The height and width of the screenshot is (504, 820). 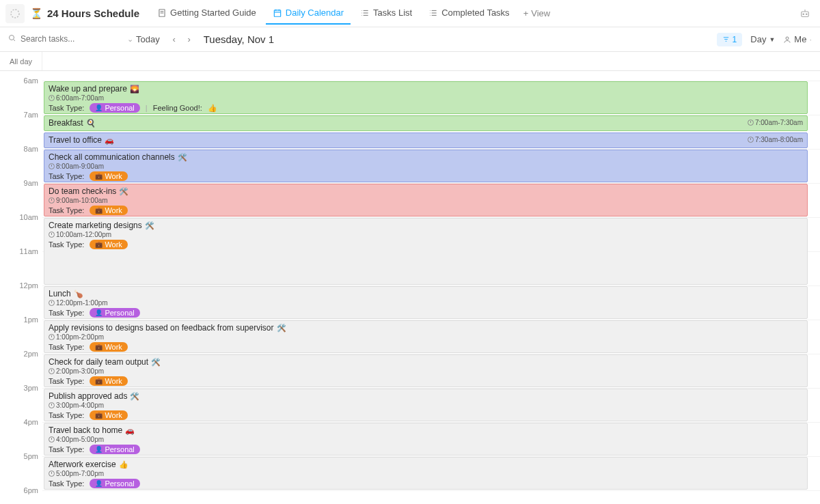 I want to click on time-gutter: 6am7am8am9am10am11am12pm1pm2pm3pm4pm5pm6…, so click(x=21, y=288).